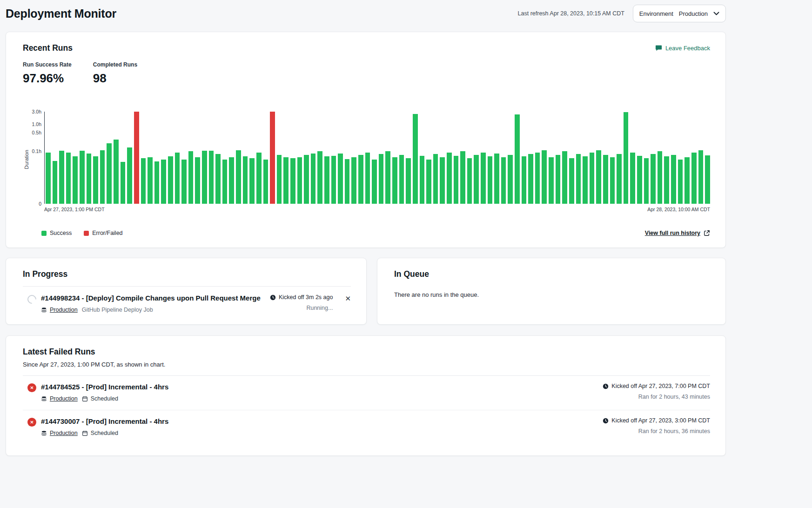 This screenshot has width=812, height=508. What do you see at coordinates (322, 421) in the screenshot?
I see `run-title: #144730007 - [Prod] Incremental - 4hrs` at bounding box center [322, 421].